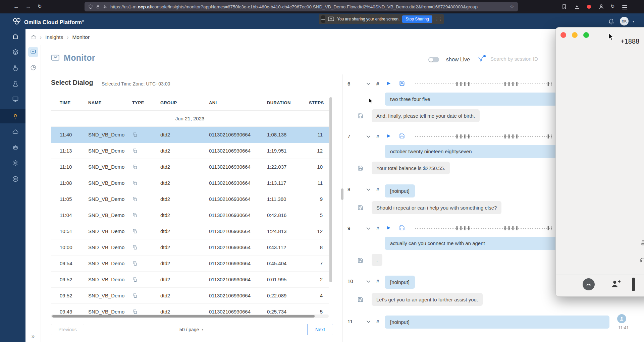 The width and height of the screenshot is (644, 342). Describe the element at coordinates (586, 35) in the screenshot. I see `window-zoom-button` at that location.